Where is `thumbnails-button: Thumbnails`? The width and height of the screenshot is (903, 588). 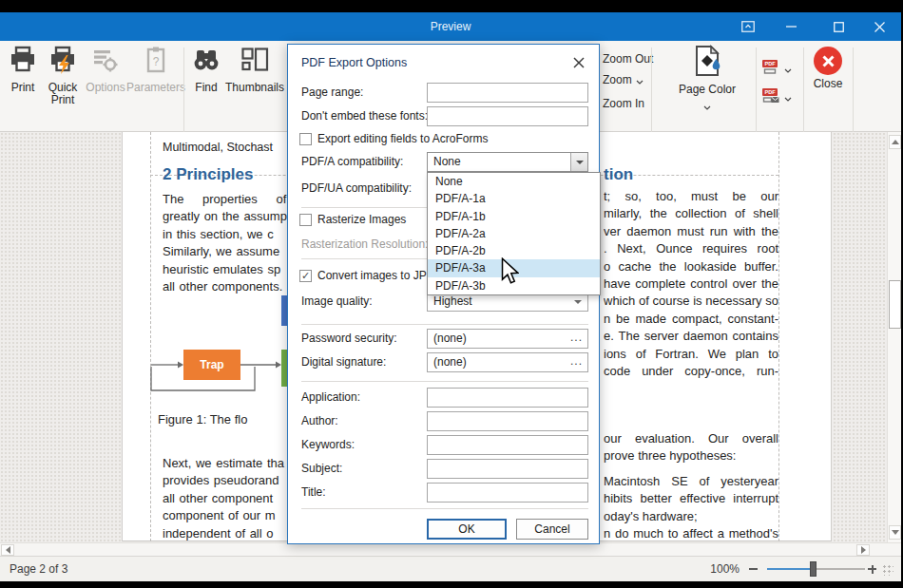
thumbnails-button: Thumbnails is located at coordinates (255, 80).